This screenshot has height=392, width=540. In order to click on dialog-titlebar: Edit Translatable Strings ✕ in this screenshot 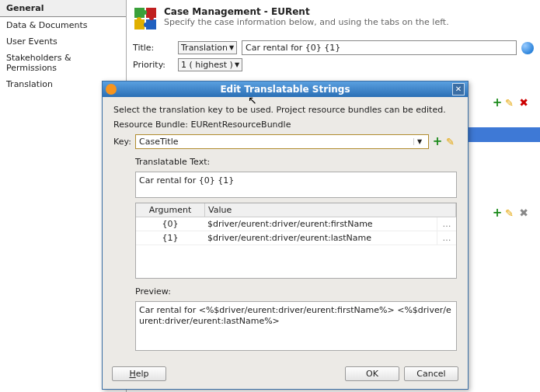, I will do `click(285, 89)`.